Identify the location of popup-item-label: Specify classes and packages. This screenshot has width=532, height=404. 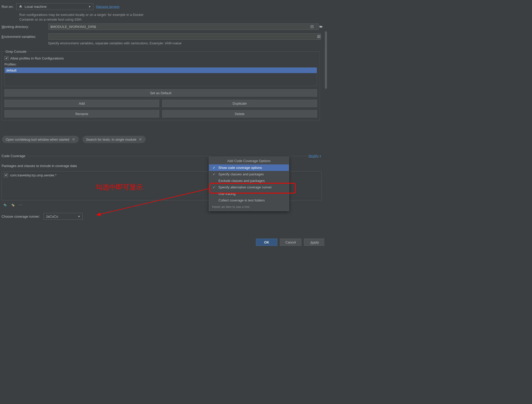
(241, 174).